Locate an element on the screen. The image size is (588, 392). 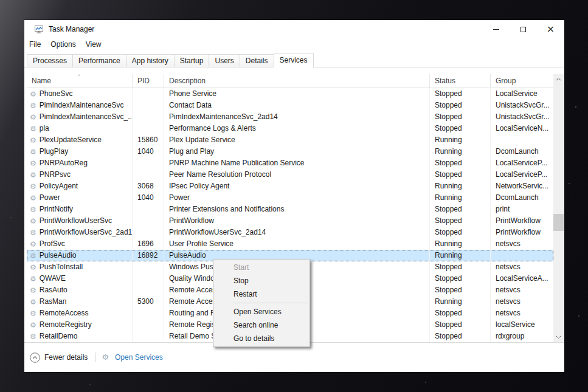
service-name-cell: ⚙RemoteRegistry is located at coordinates (80, 325).